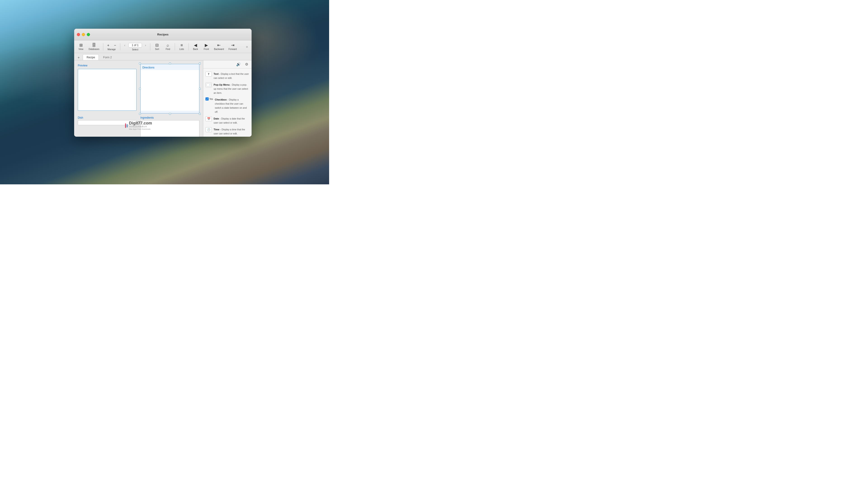 This screenshot has width=868, height=488. I want to click on date-field-name: Date -, so click(218, 119).